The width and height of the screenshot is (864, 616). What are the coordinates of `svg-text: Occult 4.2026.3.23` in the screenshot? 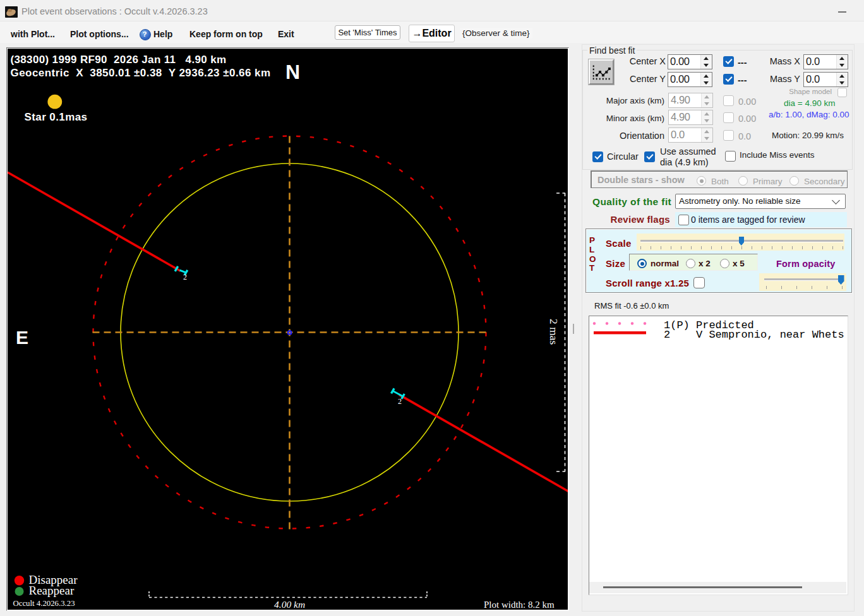 It's located at (44, 603).